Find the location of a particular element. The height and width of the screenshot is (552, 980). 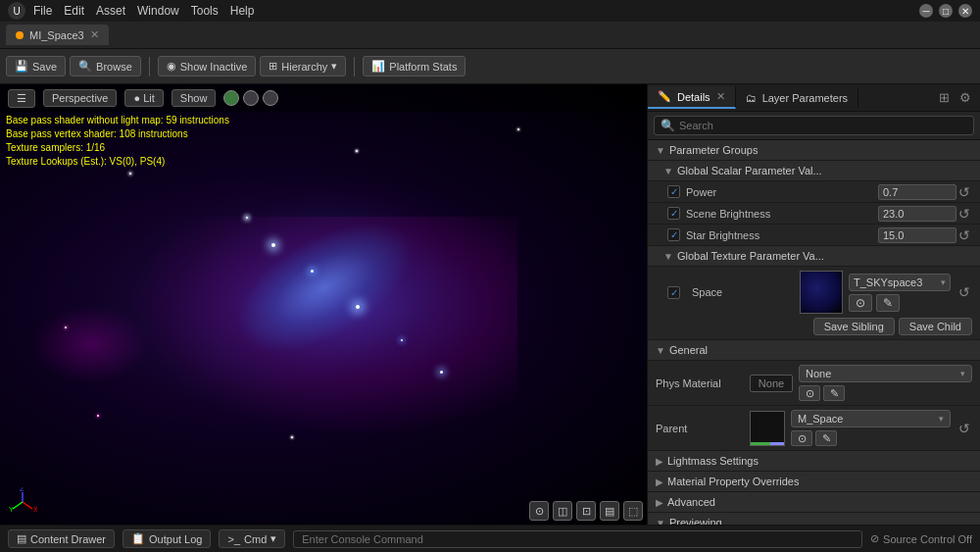

phys-material-edit-button: ✎ is located at coordinates (834, 393).